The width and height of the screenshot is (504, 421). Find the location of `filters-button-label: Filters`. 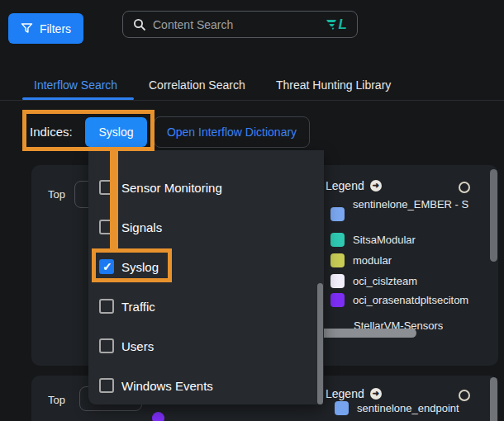

filters-button-label: Filters is located at coordinates (55, 29).